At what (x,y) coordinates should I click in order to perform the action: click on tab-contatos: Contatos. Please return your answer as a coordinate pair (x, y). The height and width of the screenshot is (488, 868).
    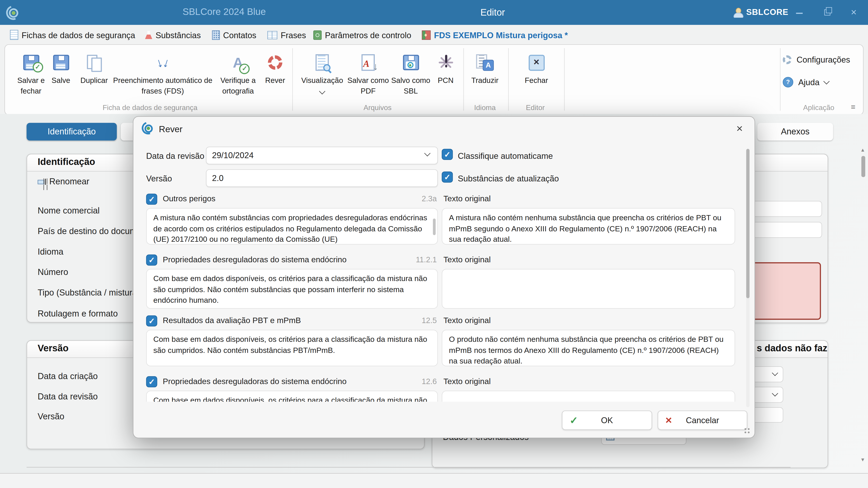
    Looking at the image, I should click on (234, 35).